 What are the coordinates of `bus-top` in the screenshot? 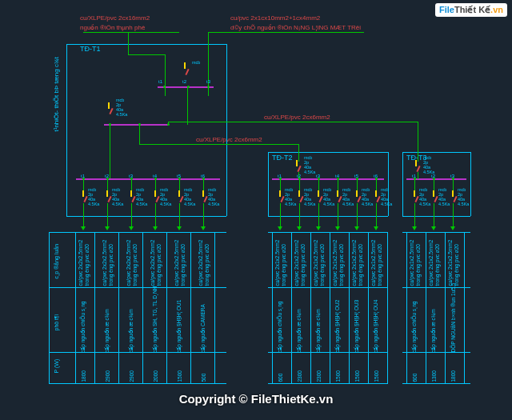 It's located at (186, 87).